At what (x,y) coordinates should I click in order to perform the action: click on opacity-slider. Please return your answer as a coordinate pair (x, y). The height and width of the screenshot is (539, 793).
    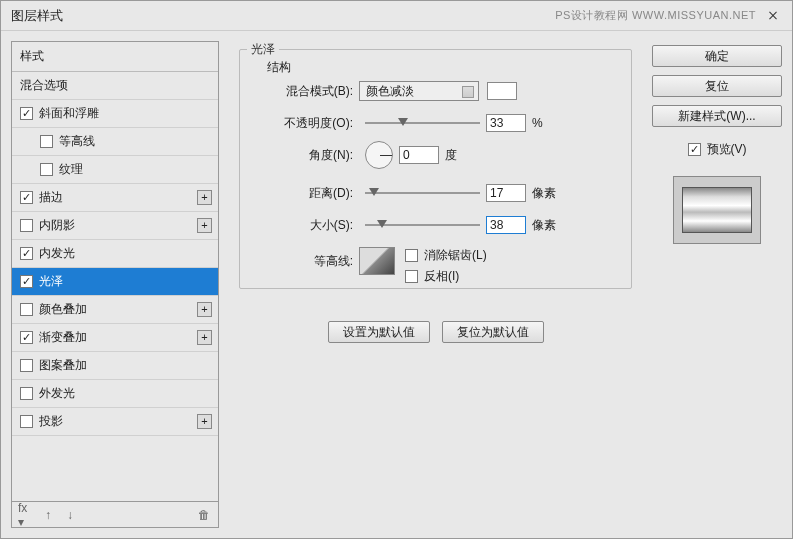
    Looking at the image, I should click on (422, 123).